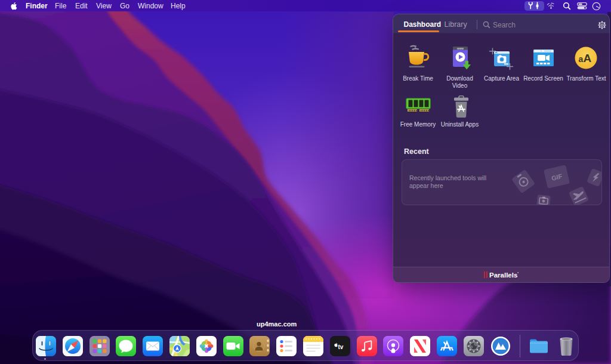  Describe the element at coordinates (581, 59) in the screenshot. I see `svg-text: a` at that location.